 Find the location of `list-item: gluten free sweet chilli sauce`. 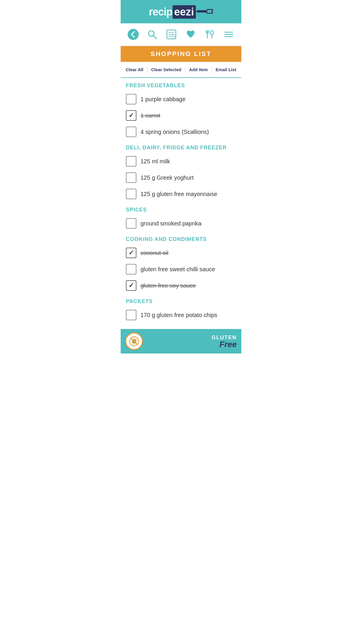

list-item: gluten free sweet chilli sauce is located at coordinates (181, 269).